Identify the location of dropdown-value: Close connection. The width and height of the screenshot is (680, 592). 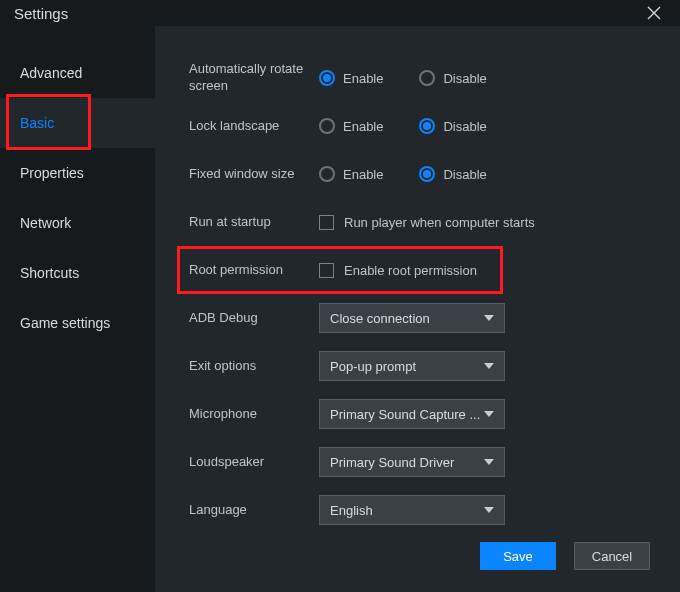
(380, 318).